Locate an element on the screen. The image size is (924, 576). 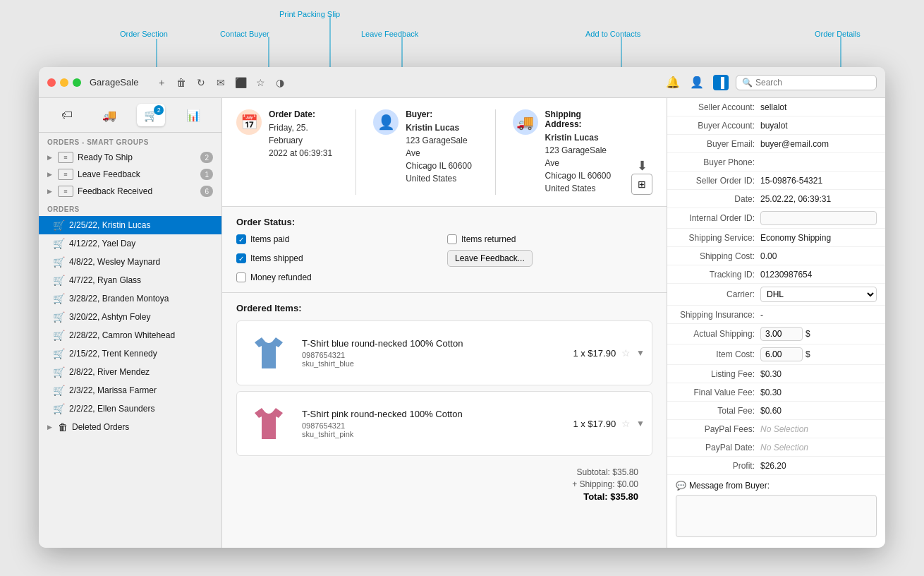
carrier-select: DHL FedEx UPS USPS is located at coordinates (818, 294).